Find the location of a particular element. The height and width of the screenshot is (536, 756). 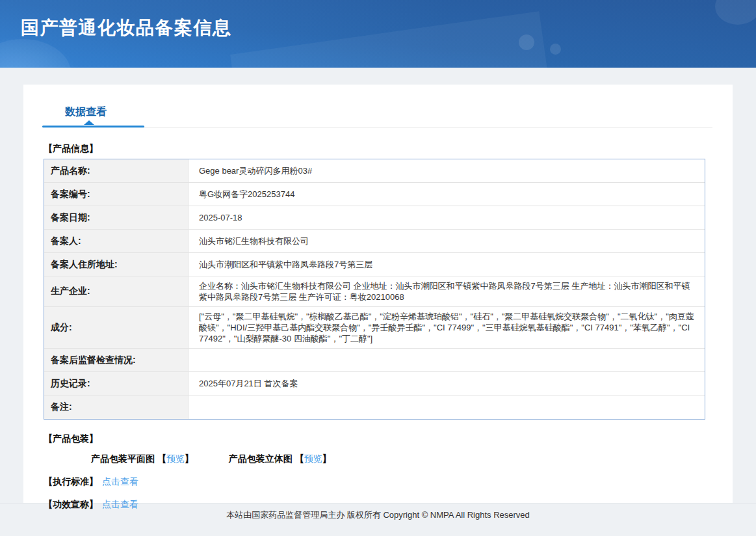

row-registration-date: 备案日期: 2025-07-18 is located at coordinates (374, 218).